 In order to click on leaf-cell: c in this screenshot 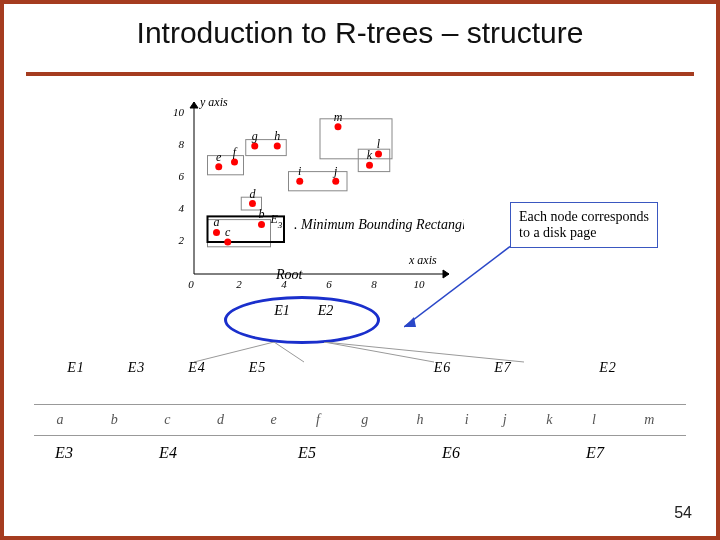, I will do `click(168, 420)`.